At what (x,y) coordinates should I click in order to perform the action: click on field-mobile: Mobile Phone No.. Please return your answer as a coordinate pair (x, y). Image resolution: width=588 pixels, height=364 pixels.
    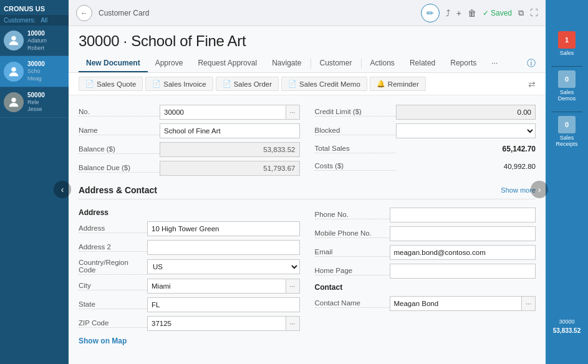
    Looking at the image, I should click on (425, 234).